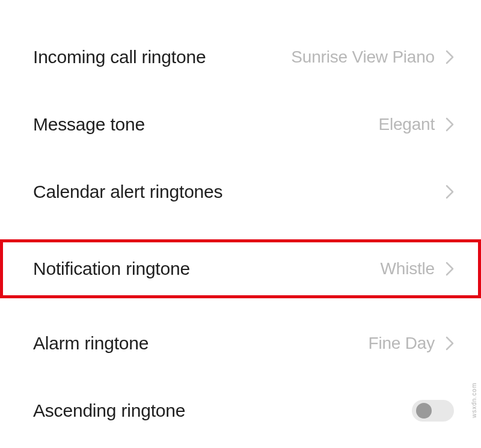 The width and height of the screenshot is (481, 448). What do you see at coordinates (406, 124) in the screenshot?
I see `setting-value: Elegant` at bounding box center [406, 124].